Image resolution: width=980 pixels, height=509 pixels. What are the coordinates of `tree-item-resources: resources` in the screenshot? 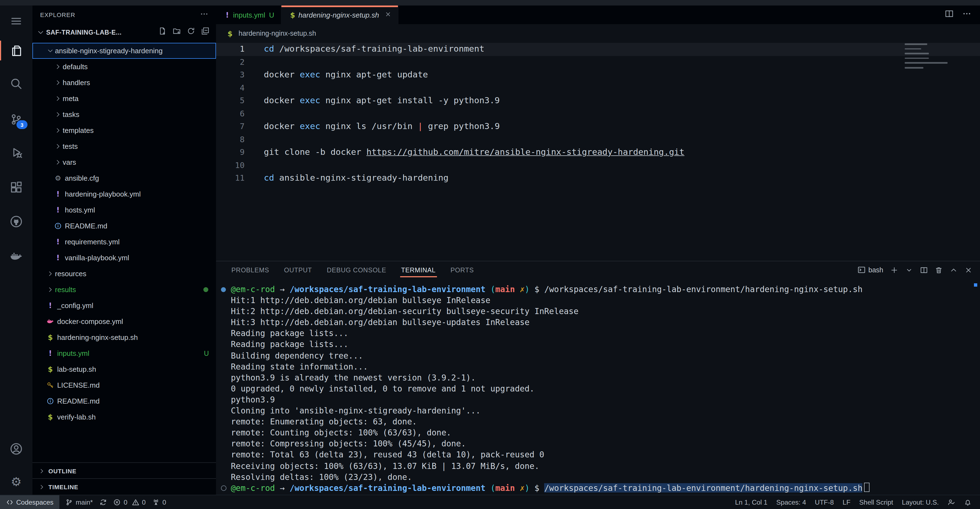 It's located at (124, 274).